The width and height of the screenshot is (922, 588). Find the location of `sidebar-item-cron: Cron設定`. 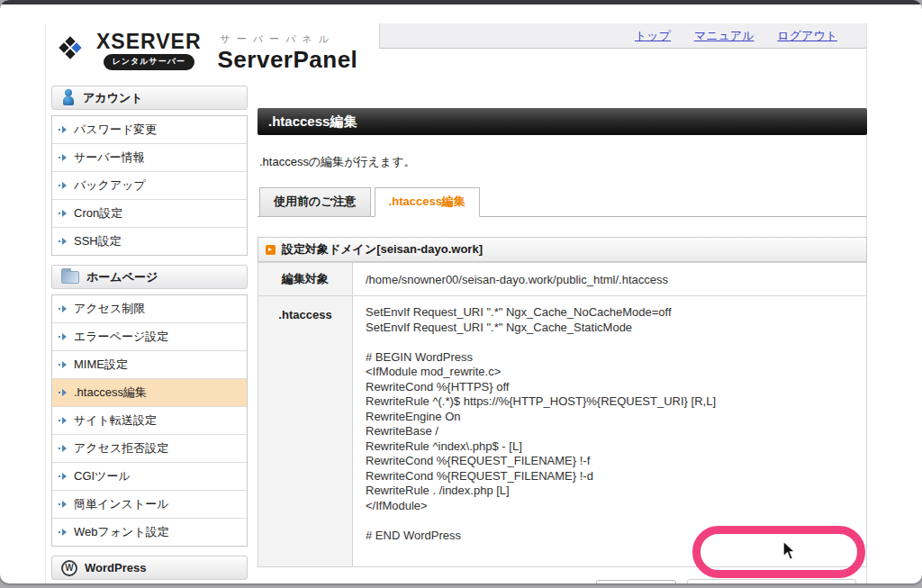

sidebar-item-cron: Cron設定 is located at coordinates (149, 214).